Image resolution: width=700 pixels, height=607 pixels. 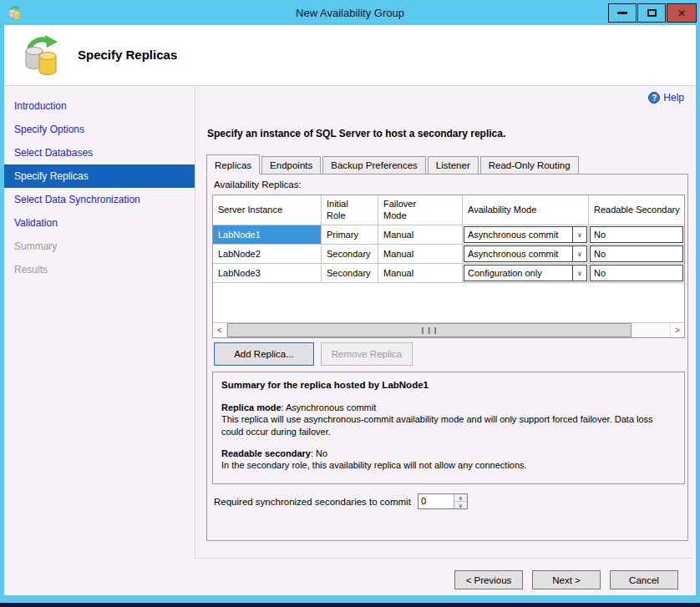 What do you see at coordinates (429, 331) in the screenshot?
I see `scrollbar-grip-icon: ❙❙❙` at bounding box center [429, 331].